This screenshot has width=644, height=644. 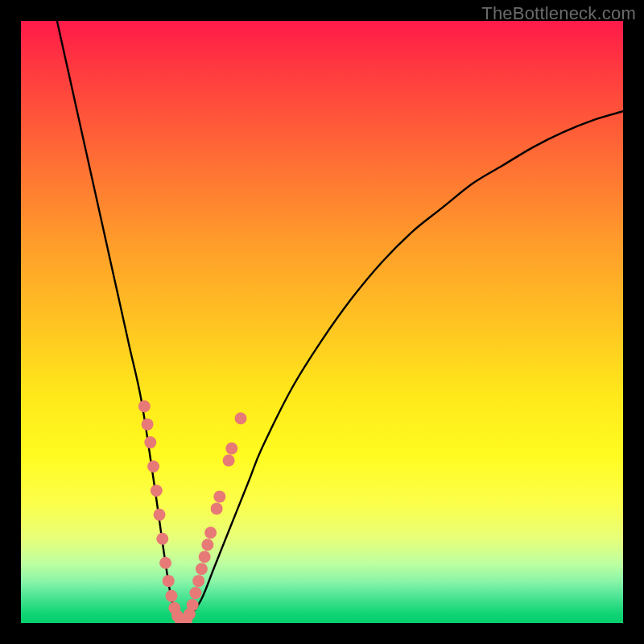 I want to click on watermark-text: TheBottleneck.com, so click(x=559, y=14).